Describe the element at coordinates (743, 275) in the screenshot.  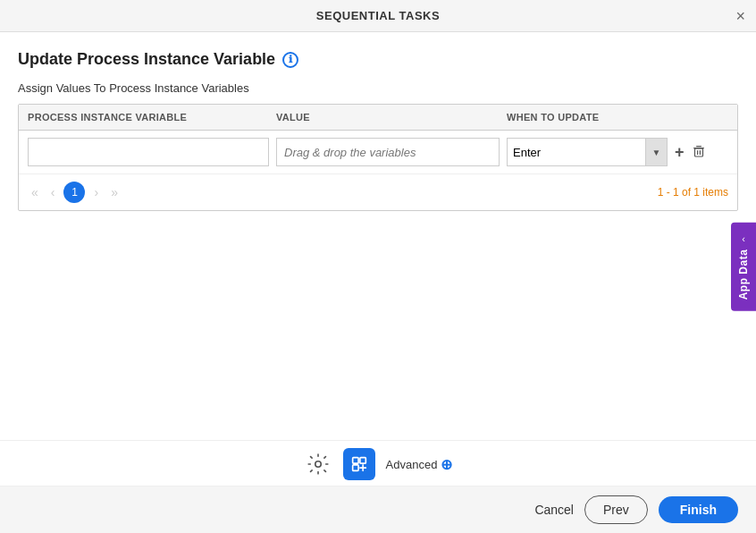
I see `app-data-label: App Data` at that location.